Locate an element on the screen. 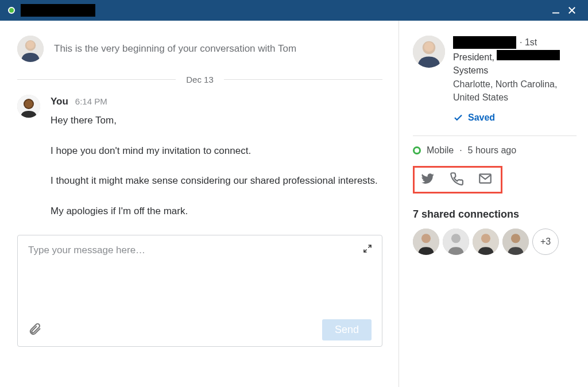 This screenshot has width=588, height=387. intro-text: This is the very beginning of your conve… is located at coordinates (175, 49).